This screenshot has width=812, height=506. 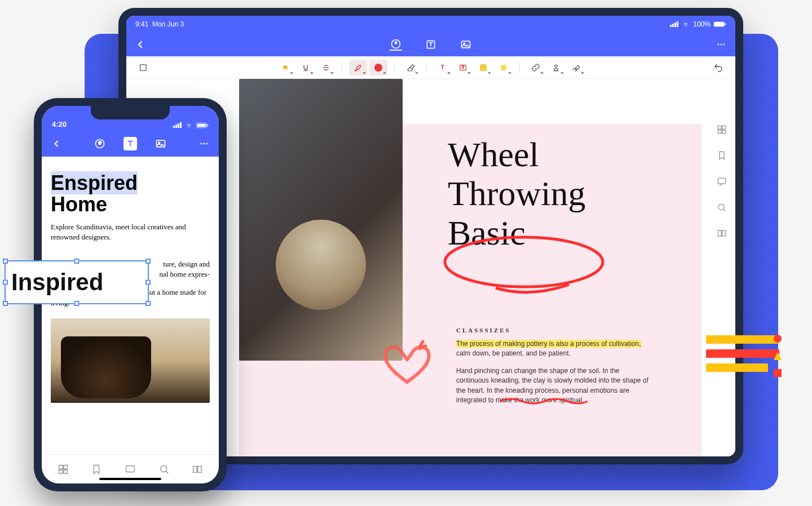 I want to click on sticky-tool, so click(x=504, y=68).